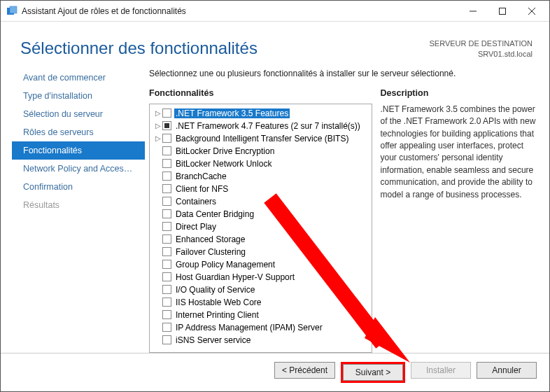 The width and height of the screenshot is (550, 392). What do you see at coordinates (216, 290) in the screenshot?
I see `feature-label: I/O Quality of Service` at bounding box center [216, 290].